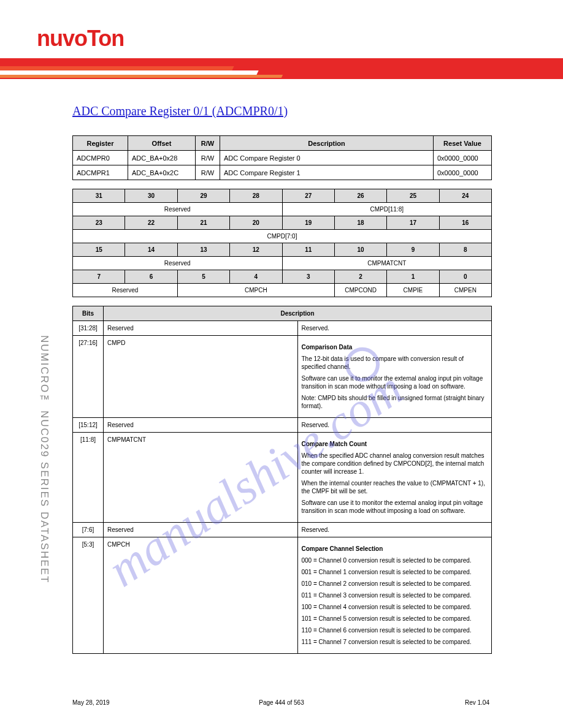  I want to click on bit-num: 14, so click(151, 250).